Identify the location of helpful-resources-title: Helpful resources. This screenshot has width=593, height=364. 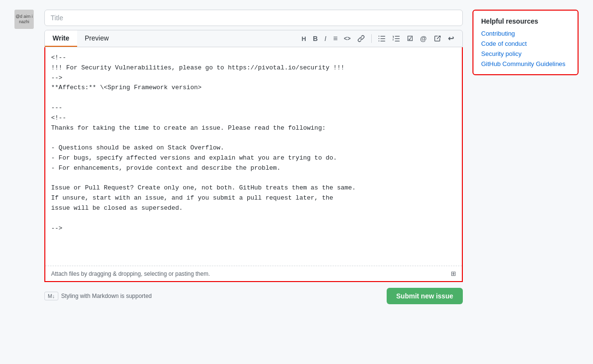
(526, 21).